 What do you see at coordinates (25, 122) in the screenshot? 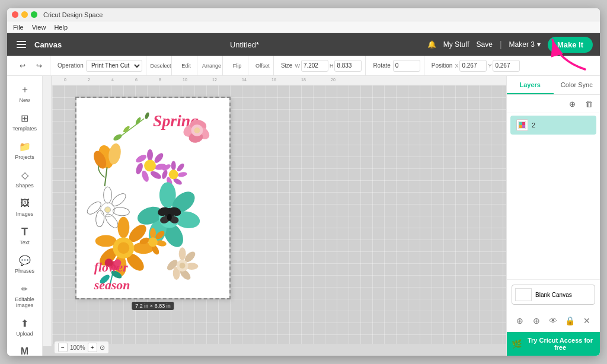
I see `sidebar-item-templates: ⊞ Templates` at bounding box center [25, 122].